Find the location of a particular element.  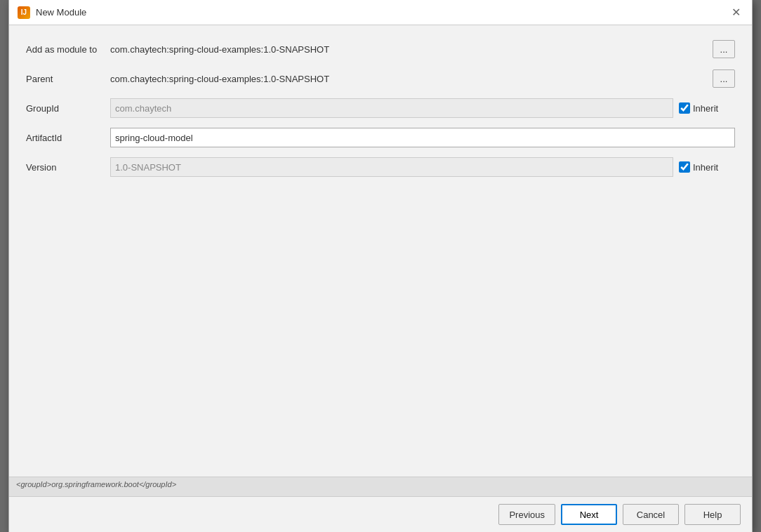

previous-button: Previous is located at coordinates (527, 514).